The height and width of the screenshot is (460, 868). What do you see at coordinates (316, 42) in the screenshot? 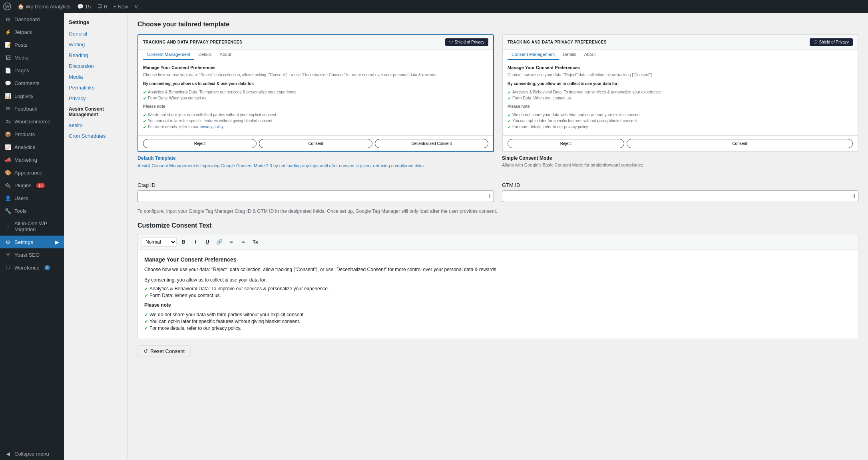
I see `template-card-default-header: TRACKING AND DATA PRIVACY PREFERENCES 🛡 …` at bounding box center [316, 42].